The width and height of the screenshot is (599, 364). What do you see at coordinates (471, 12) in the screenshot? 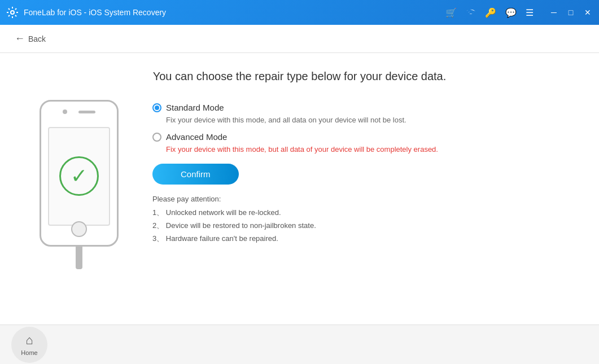
I see `wifi-icon` at bounding box center [471, 12].